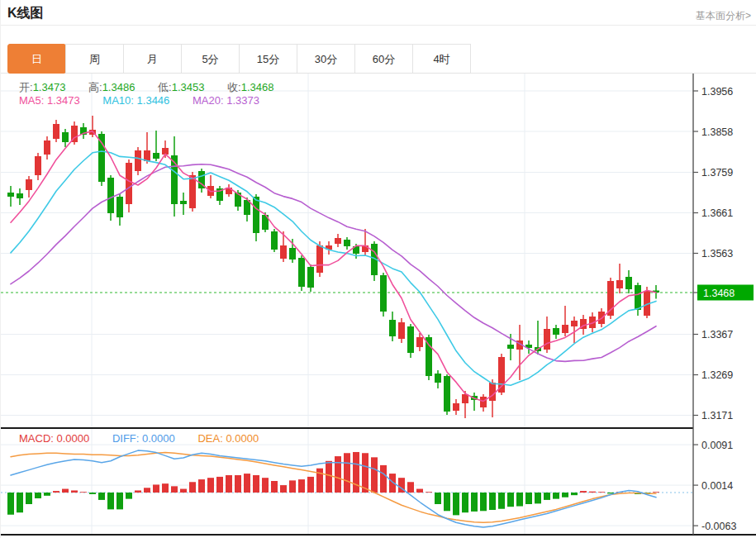 This screenshot has height=538, width=756. Describe the element at coordinates (149, 438) in the screenshot. I see `macd-readout: MACD: 0.0000 DIFF: 0.0000 DEA: 0.0000` at that location.